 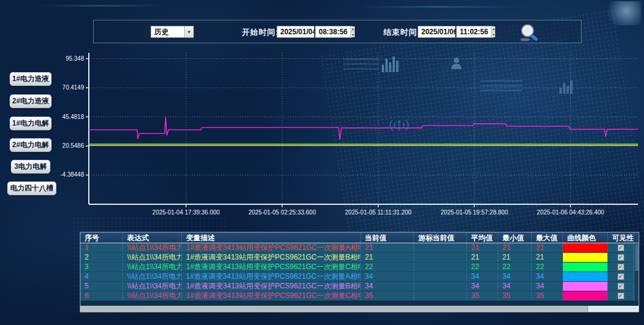 I want to click on vertical-scrollbar-thumb, so click(x=637, y=258).